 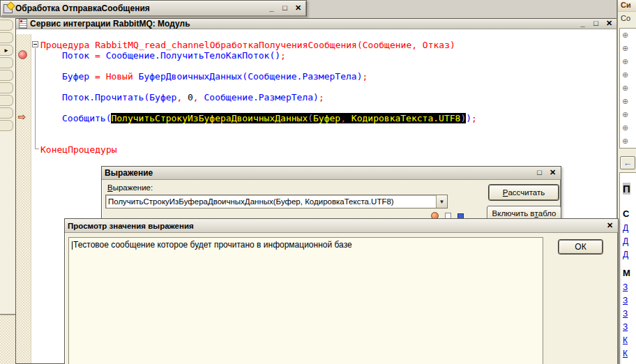 What do you see at coordinates (629, 188) in the screenshot?
I see `doc-heading: П` at bounding box center [629, 188].